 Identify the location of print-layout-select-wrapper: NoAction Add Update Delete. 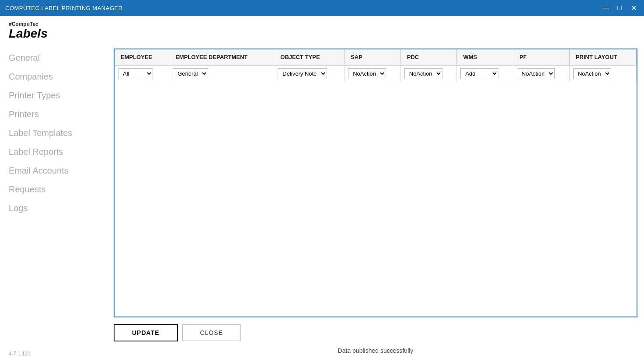
(603, 73).